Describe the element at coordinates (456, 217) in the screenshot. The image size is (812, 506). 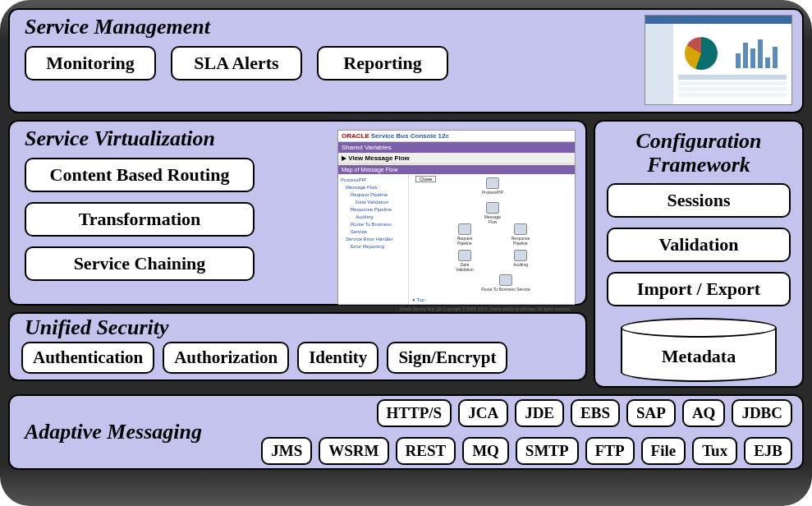
I see `message-flow-screenshot: ORACLE Service Bus Console 12c Shared Va…` at that location.